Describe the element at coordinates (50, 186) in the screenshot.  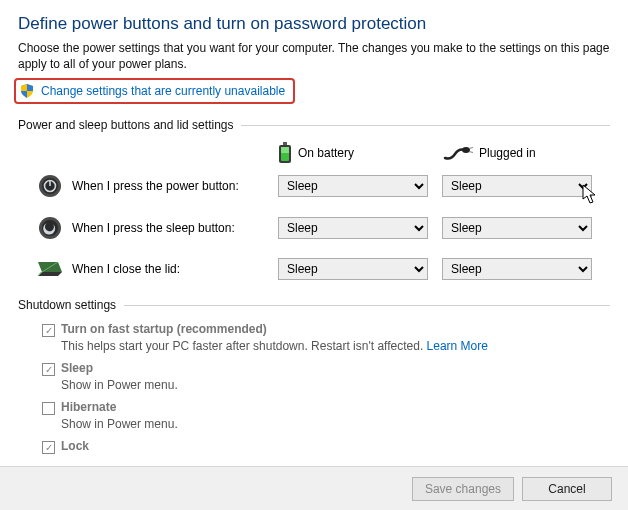
I see `power-button-icon` at that location.